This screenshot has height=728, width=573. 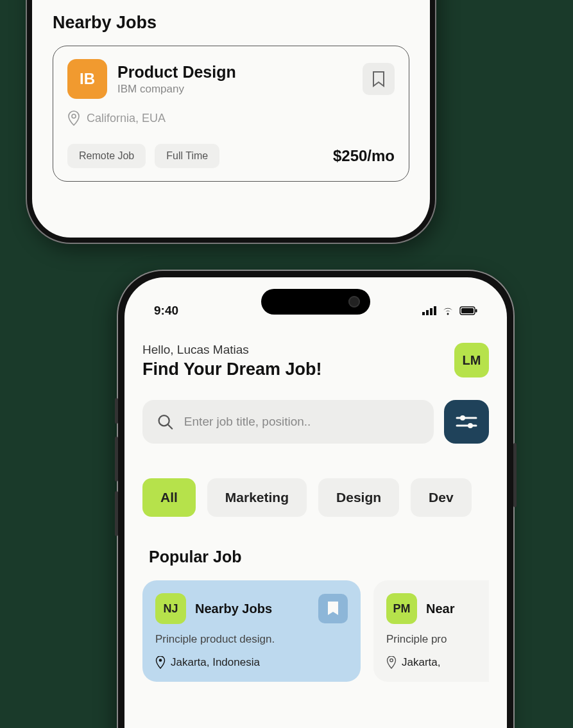 I want to click on phone-volume-down, so click(x=117, y=514).